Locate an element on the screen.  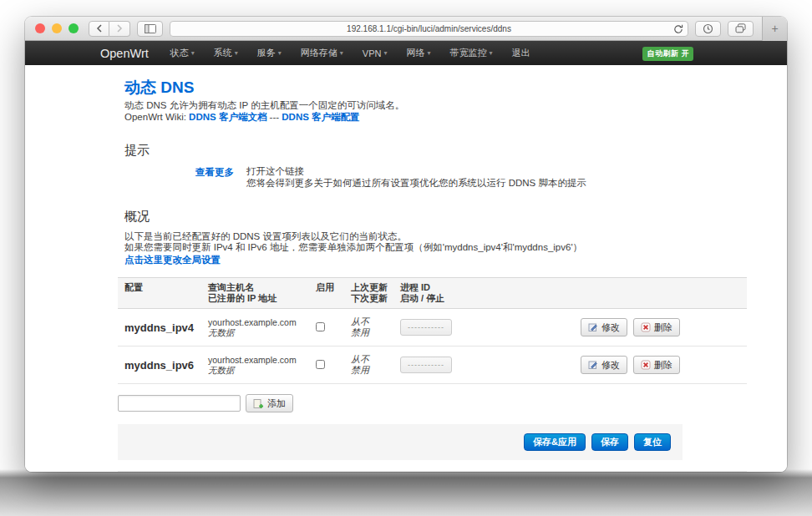
registered-ip: 无数据 is located at coordinates (262, 332).